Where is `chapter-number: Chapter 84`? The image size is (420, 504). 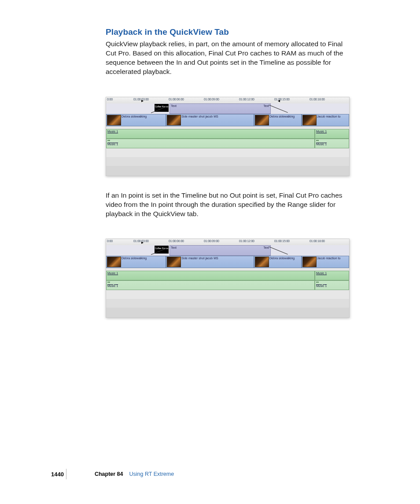 chapter-number: Chapter 84 is located at coordinates (109, 474).